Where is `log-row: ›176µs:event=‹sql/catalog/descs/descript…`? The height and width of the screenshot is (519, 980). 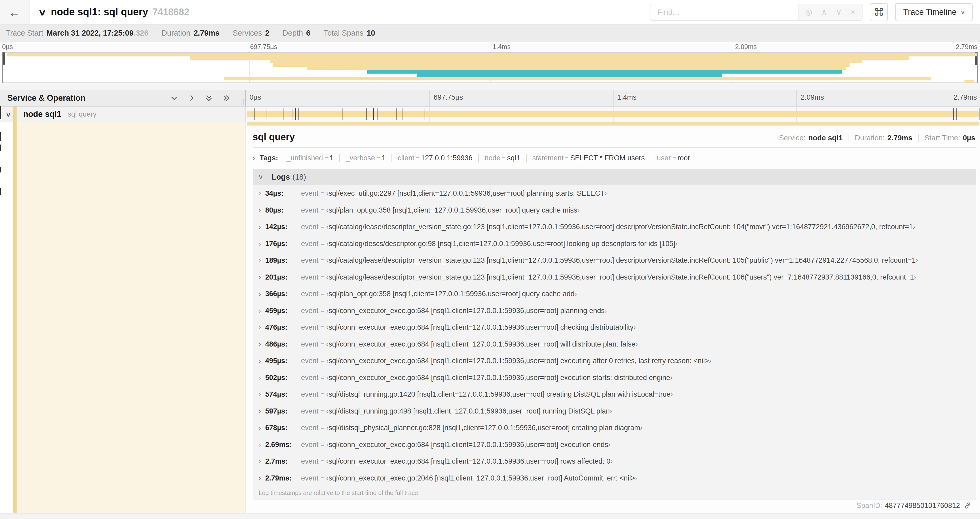
log-row: ›176µs:event=‹sql/catalog/descs/descript… is located at coordinates (615, 244).